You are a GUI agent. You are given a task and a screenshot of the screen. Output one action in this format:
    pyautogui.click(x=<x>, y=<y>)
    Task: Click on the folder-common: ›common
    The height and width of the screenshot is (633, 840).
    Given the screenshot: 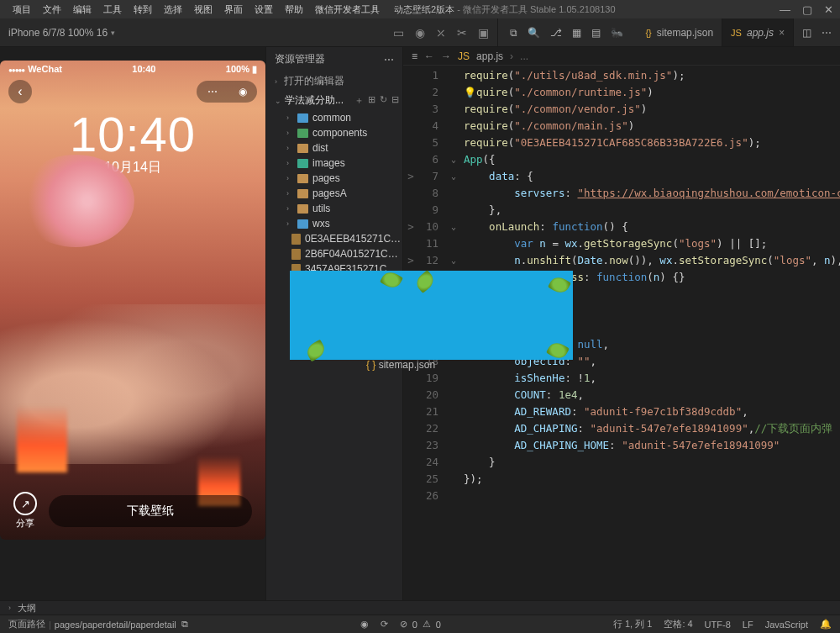 What is the action you would take?
    pyautogui.click(x=334, y=118)
    